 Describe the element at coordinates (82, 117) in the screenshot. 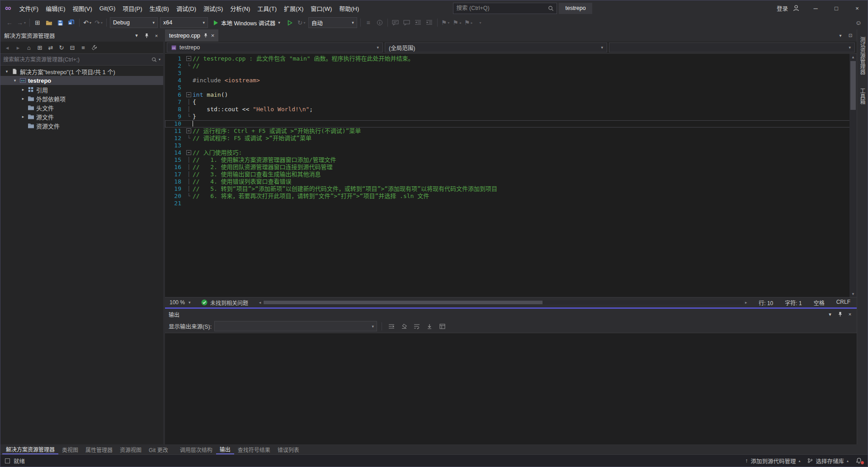

I see `tree-item: ▸源文件` at that location.